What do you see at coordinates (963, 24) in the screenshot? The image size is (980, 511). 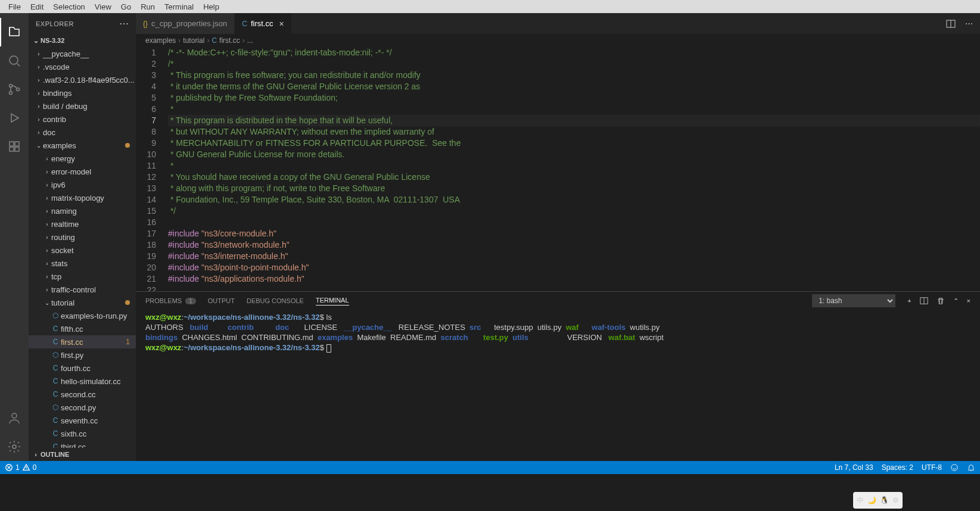 I see `tab-actions: ⋯` at bounding box center [963, 24].